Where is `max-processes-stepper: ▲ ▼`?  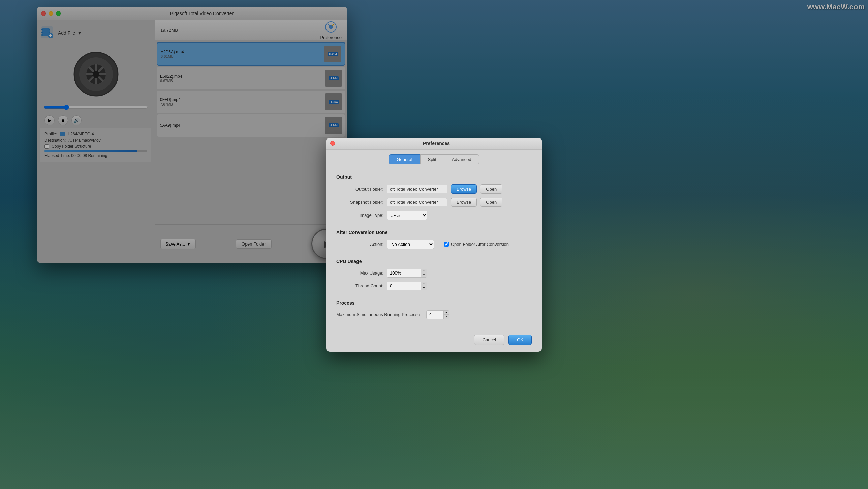 max-processes-stepper: ▲ ▼ is located at coordinates (438, 315).